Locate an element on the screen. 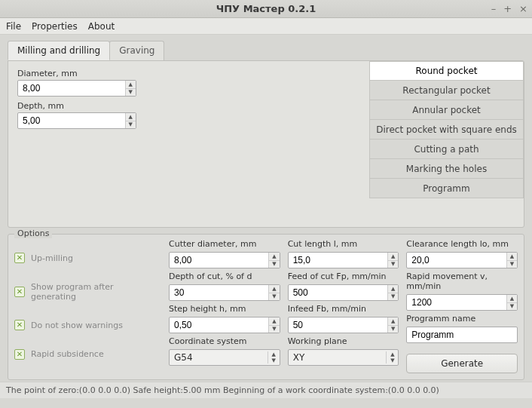 This screenshot has width=532, height=408. check-rapid-subsidence: ✕ Rapid subsidence is located at coordinates (87, 354).